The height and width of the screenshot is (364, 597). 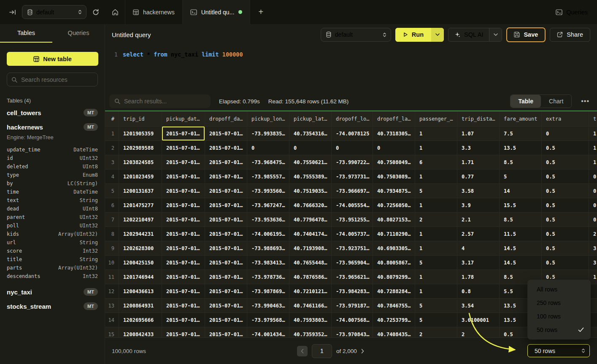 I want to click on cell: -73.967247…, so click(x=268, y=205).